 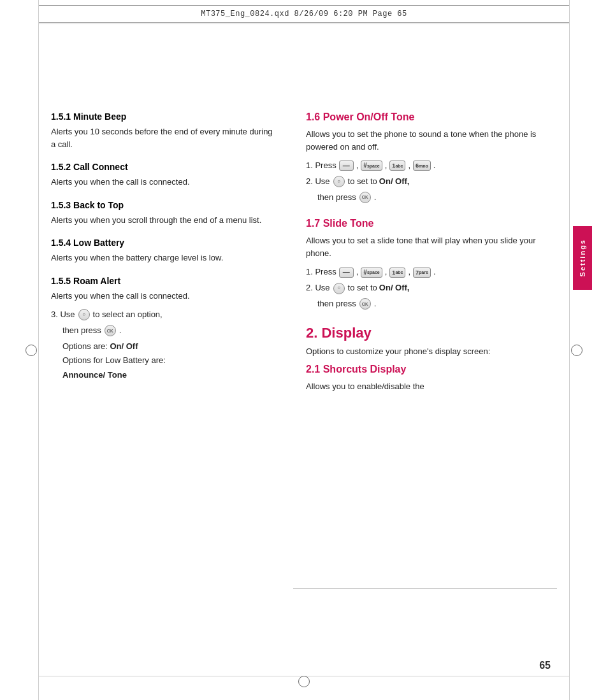 What do you see at coordinates (337, 304) in the screenshot?
I see `step2-17-post: then press` at bounding box center [337, 304].